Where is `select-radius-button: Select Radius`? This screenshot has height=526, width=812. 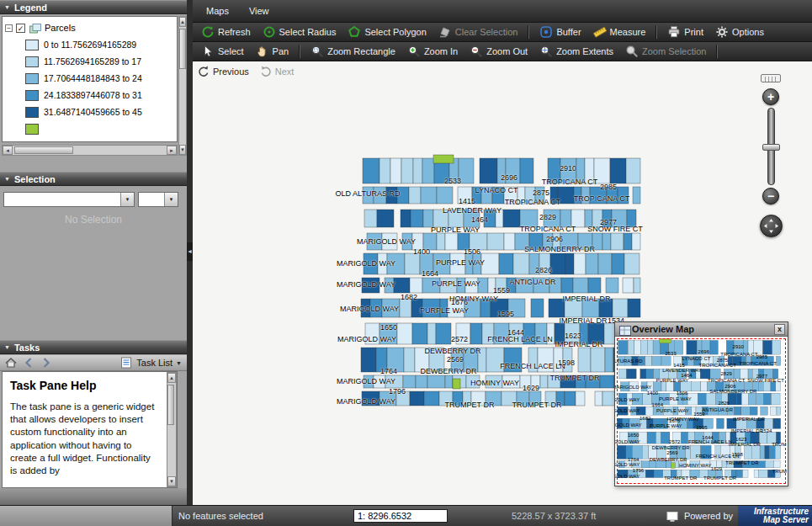 select-radius-button: Select Radius is located at coordinates (300, 32).